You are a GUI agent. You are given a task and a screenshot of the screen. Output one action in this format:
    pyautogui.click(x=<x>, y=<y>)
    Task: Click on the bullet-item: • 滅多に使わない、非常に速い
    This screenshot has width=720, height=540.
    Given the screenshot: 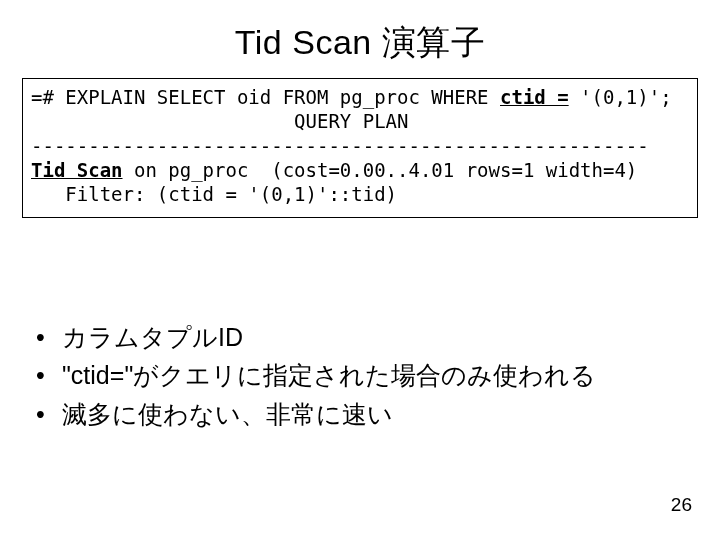 What is the action you would take?
    pyautogui.click(x=367, y=414)
    